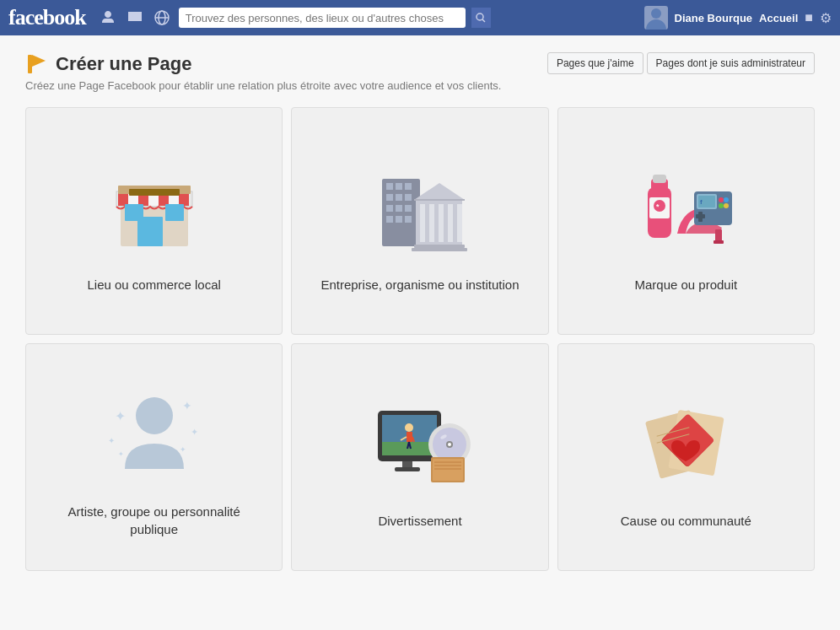 The width and height of the screenshot is (840, 630). Describe the element at coordinates (162, 18) in the screenshot. I see `globe-icon` at that location.